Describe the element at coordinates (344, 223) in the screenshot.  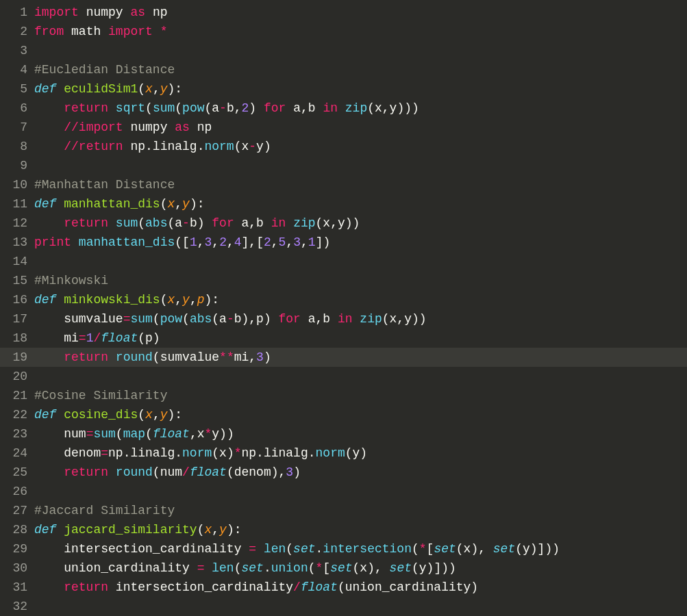
I see `code-line: 12 return sum(abs(a-b) for a,b in zip(x,…` at that location.